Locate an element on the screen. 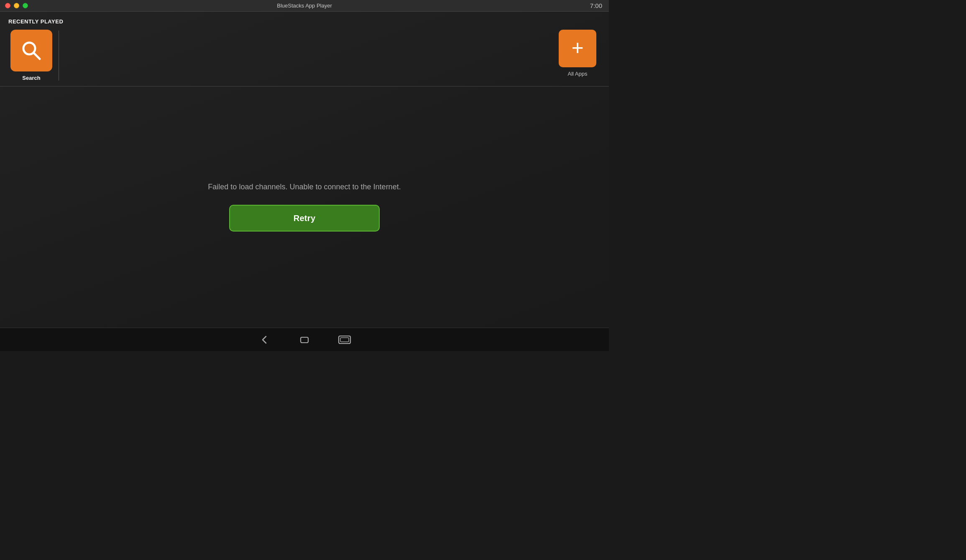 The image size is (966, 560). search-app-label: Search is located at coordinates (31, 78).